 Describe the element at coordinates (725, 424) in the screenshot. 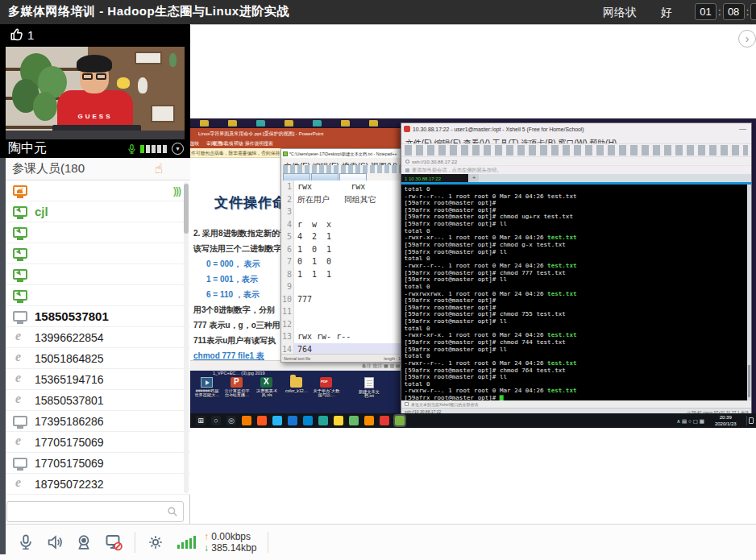

I see `clock-date: 2020/1/23` at that location.